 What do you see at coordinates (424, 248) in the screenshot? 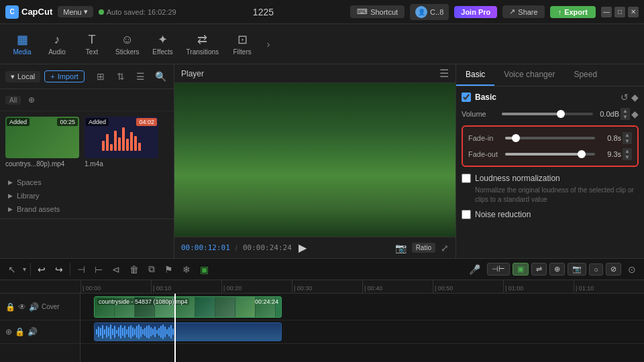
I see `ratio-button: Ratio` at bounding box center [424, 248].